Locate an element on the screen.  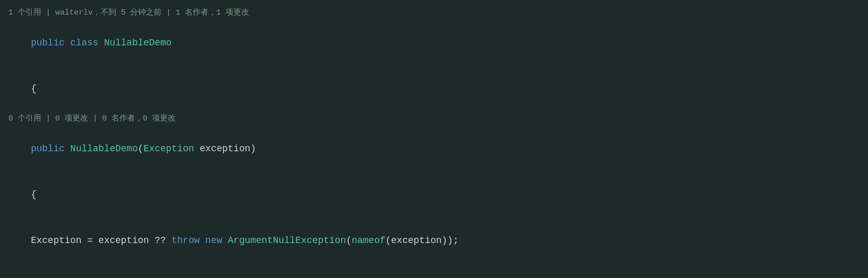
nameof-keyword: nameof is located at coordinates (369, 240).